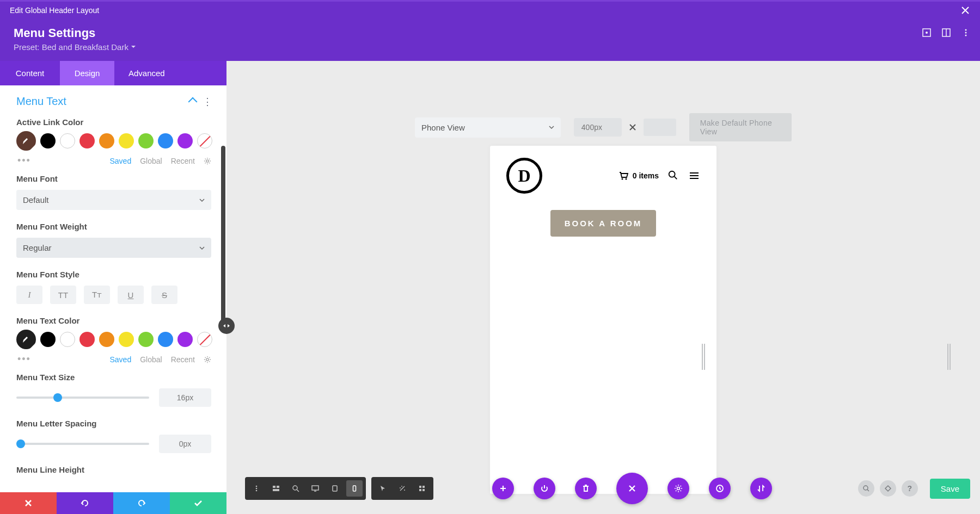  Describe the element at coordinates (761, 488) in the screenshot. I see `sort-button` at that location.